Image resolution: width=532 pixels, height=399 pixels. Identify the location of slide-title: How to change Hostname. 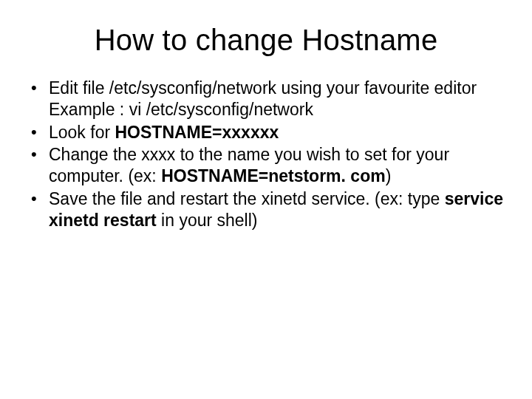
(266, 40).